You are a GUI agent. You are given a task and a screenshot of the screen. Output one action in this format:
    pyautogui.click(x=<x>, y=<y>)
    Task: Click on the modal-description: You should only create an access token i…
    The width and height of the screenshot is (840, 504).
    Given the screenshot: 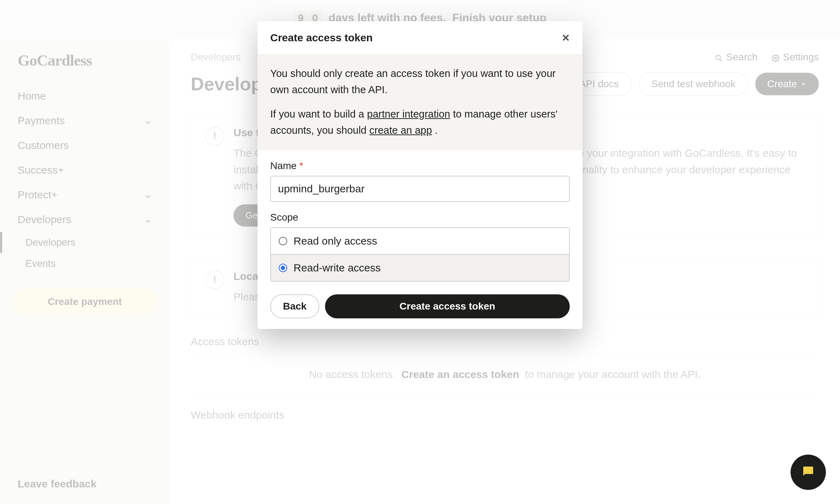 What is the action you would take?
    pyautogui.click(x=420, y=102)
    